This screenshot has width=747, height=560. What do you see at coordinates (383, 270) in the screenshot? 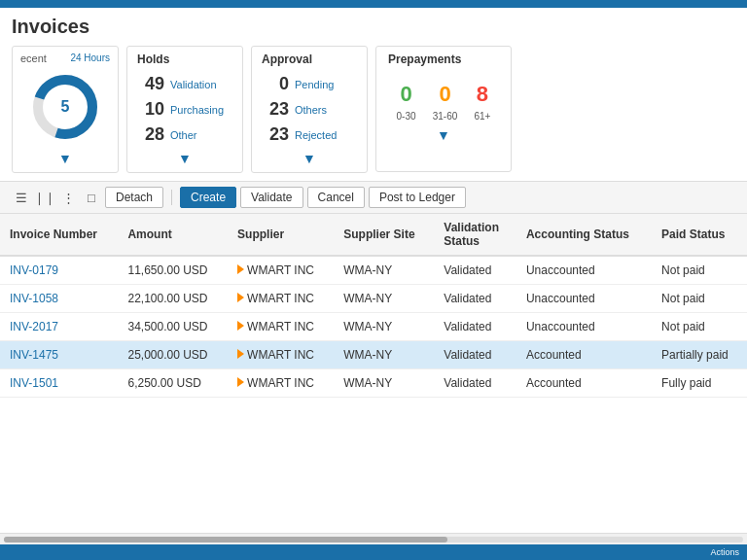
I see `cell-site-0: WMA-NY` at bounding box center [383, 270].